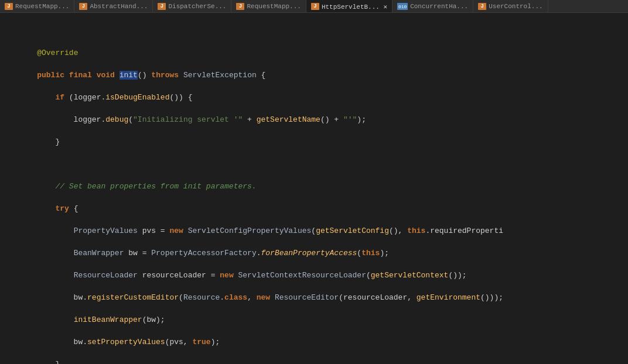 Image resolution: width=628 pixels, height=364 pixels. What do you see at coordinates (511, 6) in the screenshot?
I see `tab-usercontrol: J UserControl...` at bounding box center [511, 6].